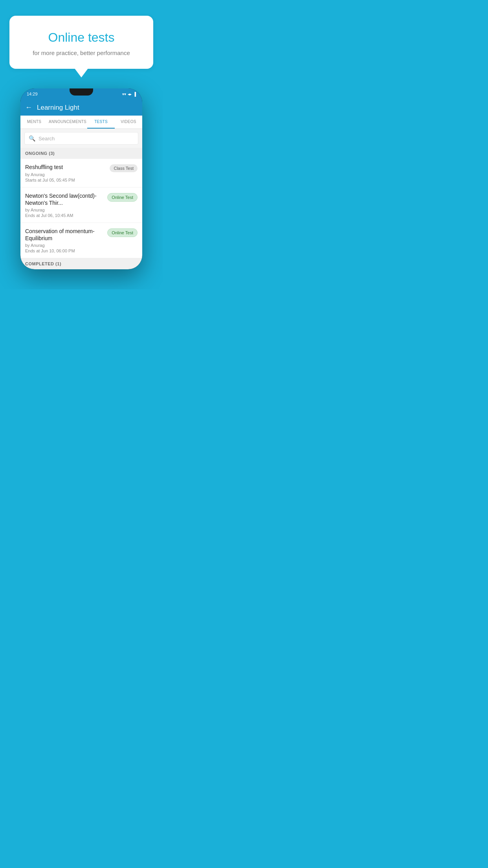  Describe the element at coordinates (123, 233) in the screenshot. I see `badge-online-test-3: Online Test` at that location.